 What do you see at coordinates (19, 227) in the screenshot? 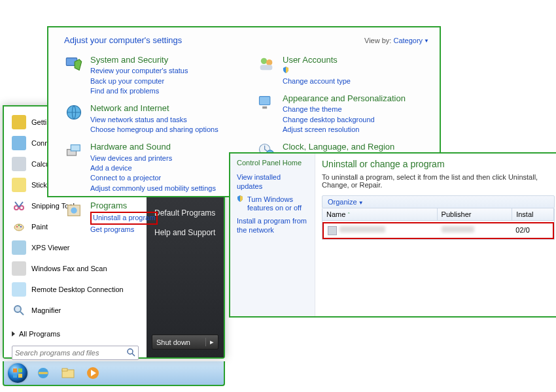
I see `paint-icon` at bounding box center [19, 227].